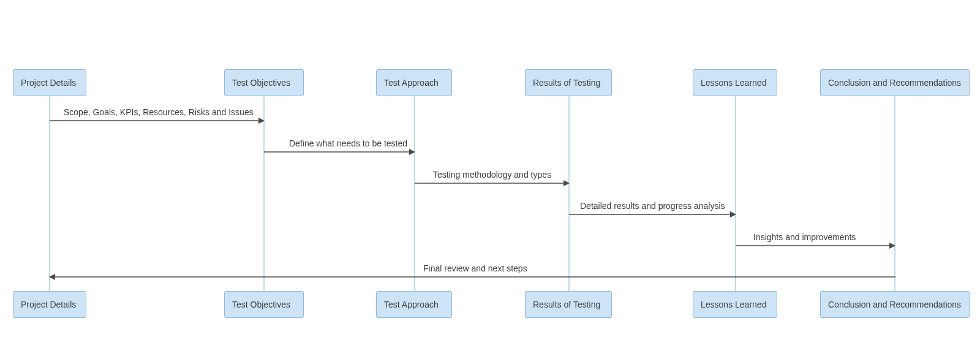  I want to click on lifeline-lessons-learned, so click(736, 194).